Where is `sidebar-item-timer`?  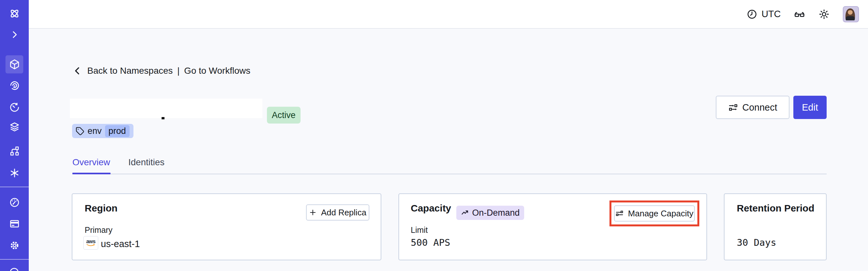 sidebar-item-timer is located at coordinates (14, 107).